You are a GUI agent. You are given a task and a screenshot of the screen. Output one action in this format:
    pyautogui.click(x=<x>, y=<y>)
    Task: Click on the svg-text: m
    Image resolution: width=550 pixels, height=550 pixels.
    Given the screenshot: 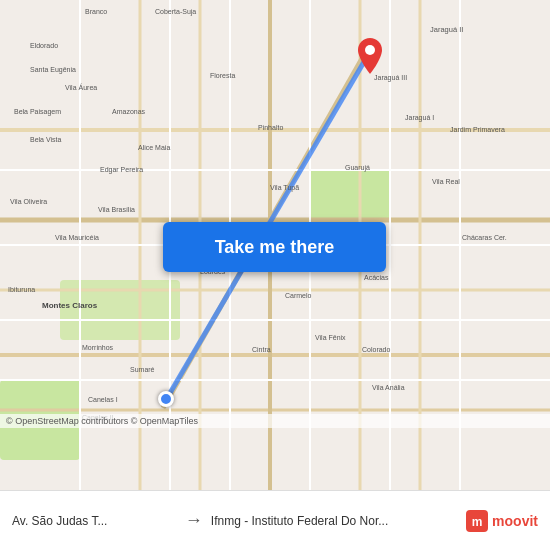 What is the action you would take?
    pyautogui.click(x=478, y=522)
    